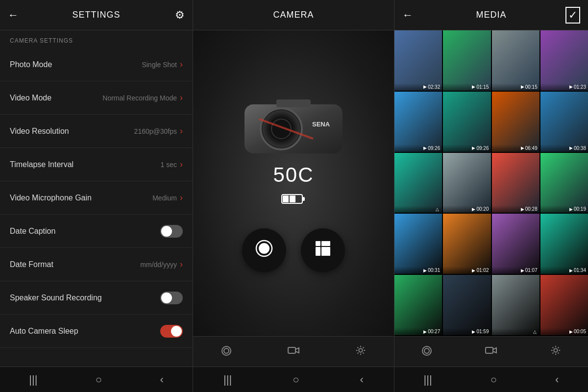 The height and width of the screenshot is (392, 588). What do you see at coordinates (482, 270) in the screenshot?
I see `thumb-timestamp: 01:02` at bounding box center [482, 270].